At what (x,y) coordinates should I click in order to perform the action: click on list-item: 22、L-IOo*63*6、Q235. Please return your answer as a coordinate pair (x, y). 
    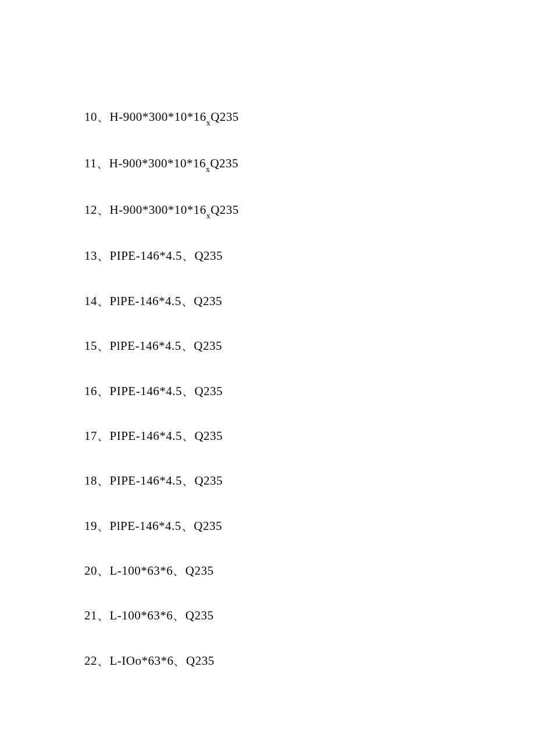
    Looking at the image, I should click on (309, 661).